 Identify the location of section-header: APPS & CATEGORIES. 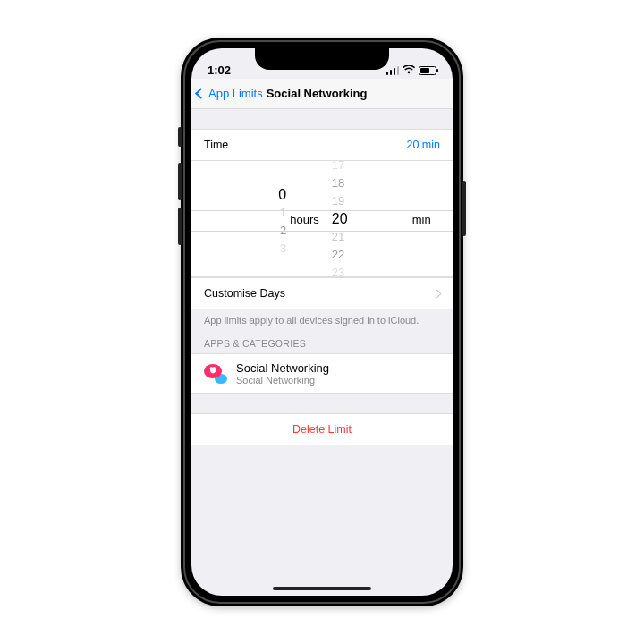
(322, 345).